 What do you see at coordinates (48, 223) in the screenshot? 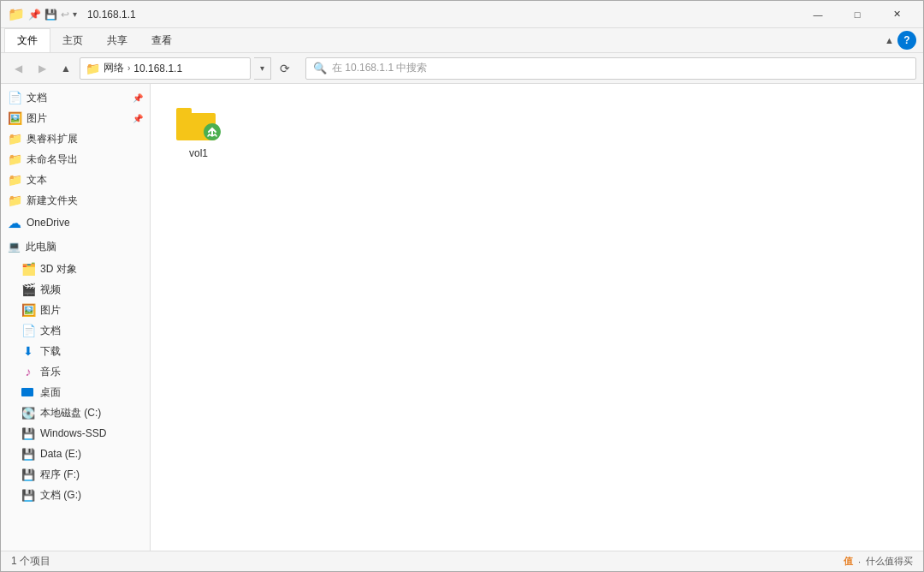
I see `onedrive-label: OneDrive` at bounding box center [48, 223].